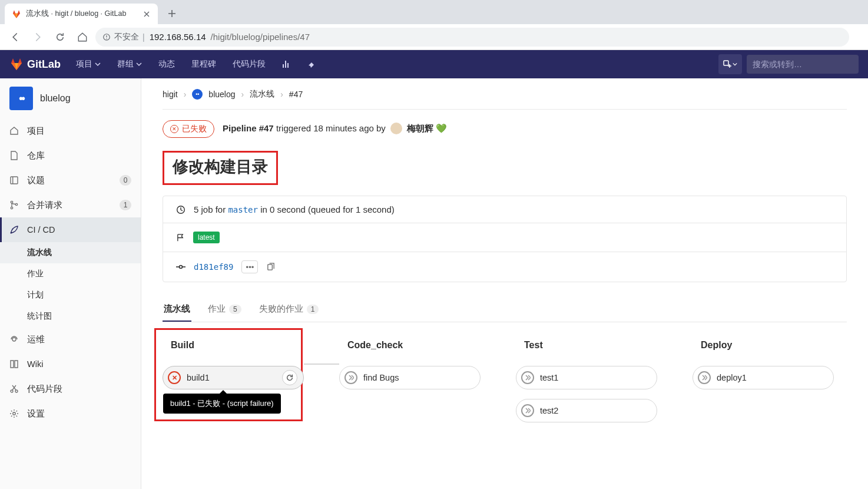  What do you see at coordinates (221, 94) in the screenshot?
I see `breadcrumb-project: bluelog` at bounding box center [221, 94].